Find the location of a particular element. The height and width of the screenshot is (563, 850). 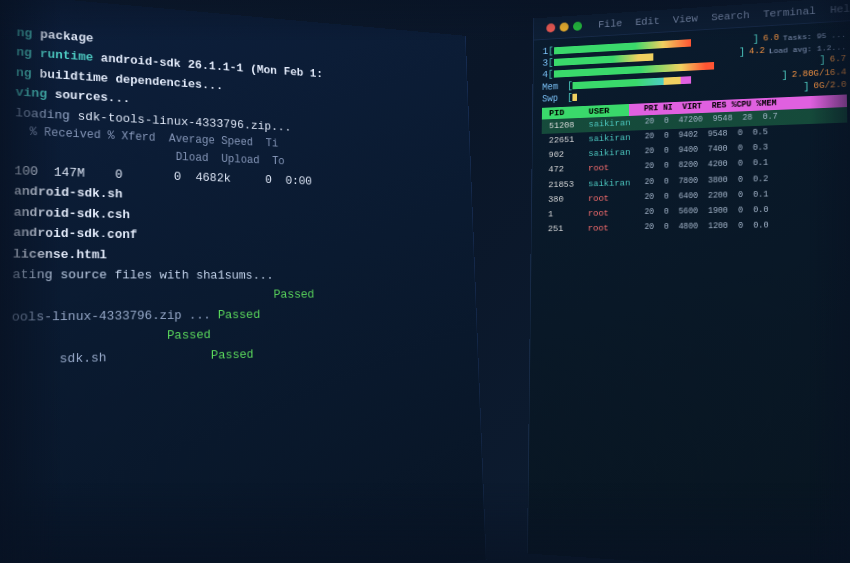

maximize-button is located at coordinates (578, 26).